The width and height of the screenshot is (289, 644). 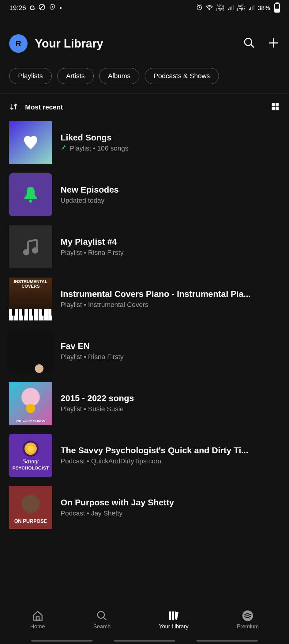 I want to click on list-item-2015-2022: 2015-2022 SONGS 2015 - 2022 songs Playli…, so click(x=144, y=403).